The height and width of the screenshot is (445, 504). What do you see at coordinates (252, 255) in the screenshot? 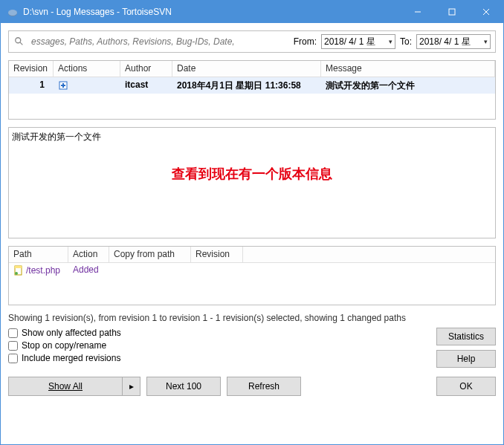
I see `path-list-header: Path Action Copy from path Revision` at bounding box center [252, 255].